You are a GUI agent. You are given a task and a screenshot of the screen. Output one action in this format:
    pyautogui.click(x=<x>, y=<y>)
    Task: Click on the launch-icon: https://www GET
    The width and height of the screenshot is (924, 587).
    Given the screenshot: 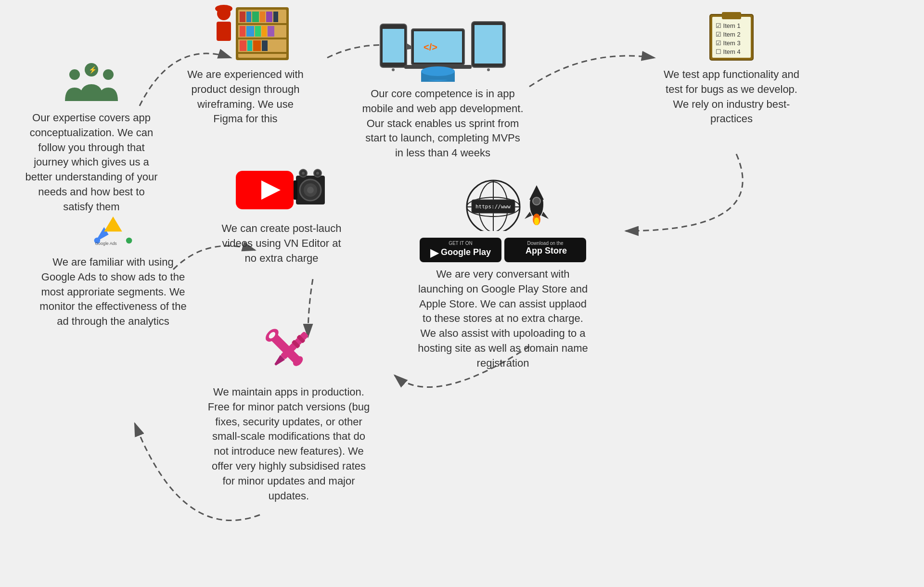 What is the action you would take?
    pyautogui.click(x=503, y=217)
    